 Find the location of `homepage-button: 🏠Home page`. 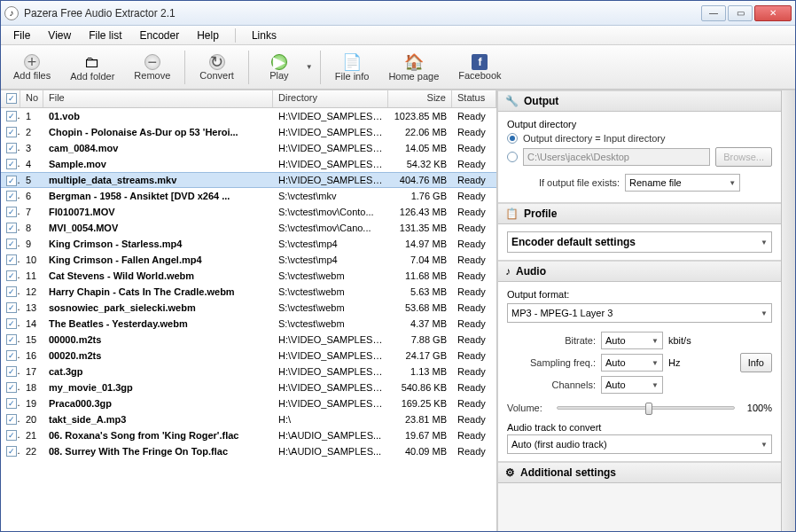

homepage-button: 🏠Home page is located at coordinates (413, 67).